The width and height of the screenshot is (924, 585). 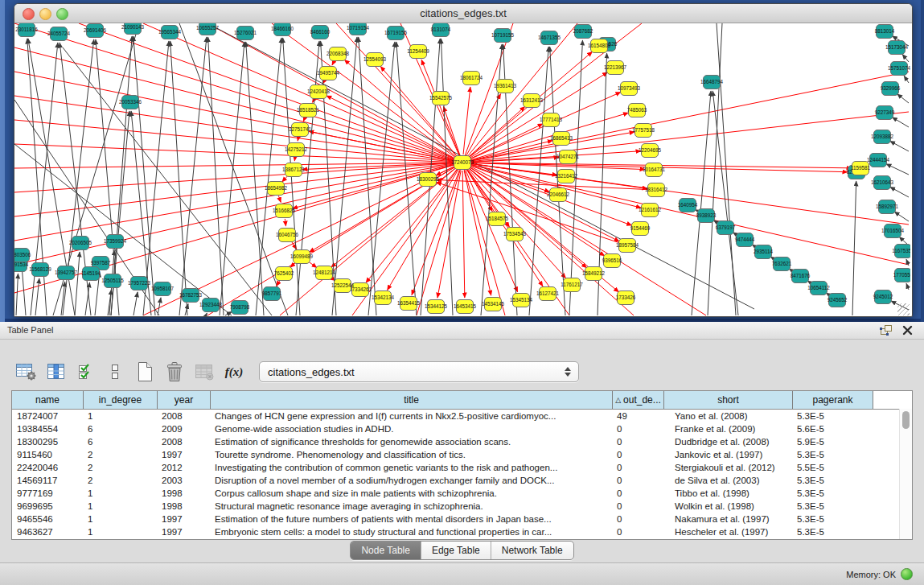 I want to click on table-cell: Stergiakouli et al. (2012), so click(x=728, y=468).